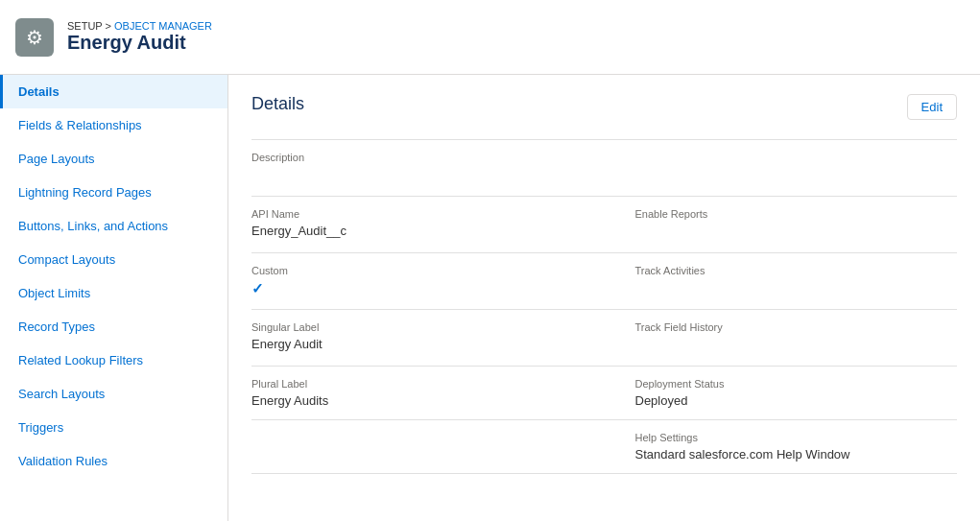  Describe the element at coordinates (490, 37) in the screenshot. I see `page-header: ⚙ SETUP > OBJECT MANAGER Energy Audit` at that location.